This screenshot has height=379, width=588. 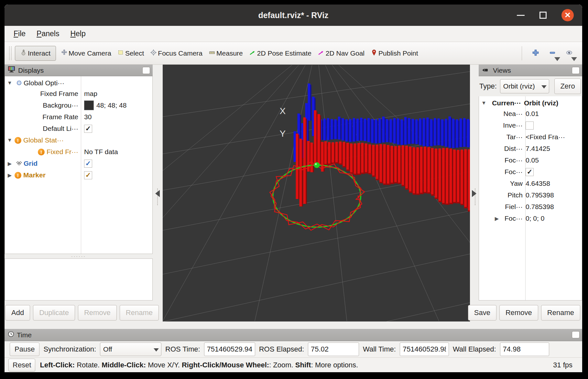 What do you see at coordinates (530, 195) in the screenshot?
I see `tree-row-pitch: Pitch 0.795398` at bounding box center [530, 195].